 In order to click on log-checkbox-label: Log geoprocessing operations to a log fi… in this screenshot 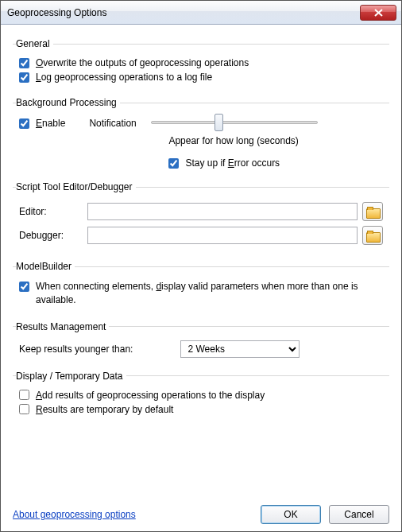, I will do `click(116, 77)`.